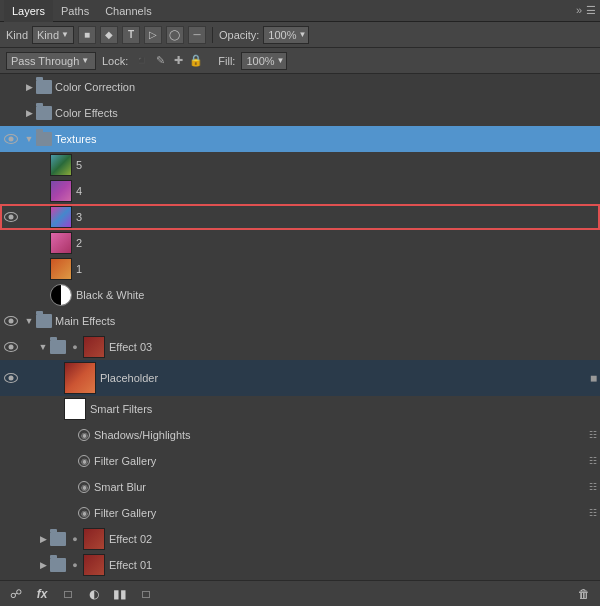 Image resolution: width=600 pixels, height=606 pixels. What do you see at coordinates (300, 243) in the screenshot?
I see `layer-row: 2` at bounding box center [300, 243].